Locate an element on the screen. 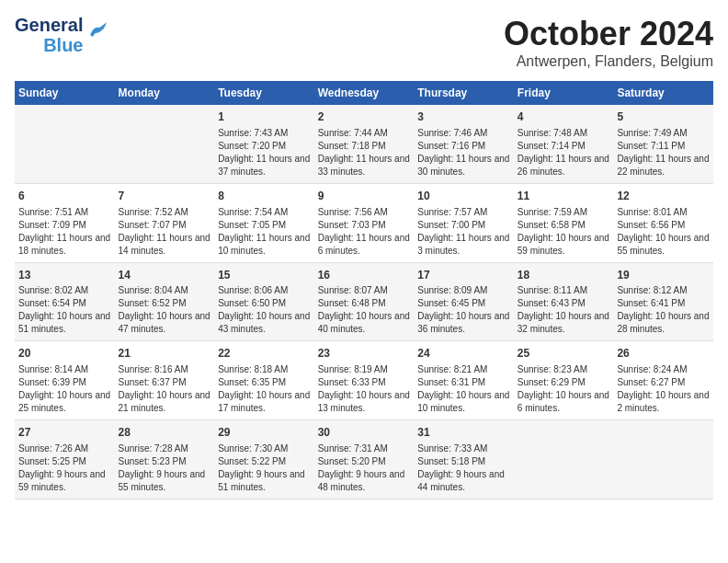 The width and height of the screenshot is (728, 563). weekday-header-cell: Tuesday is located at coordinates (265, 93).